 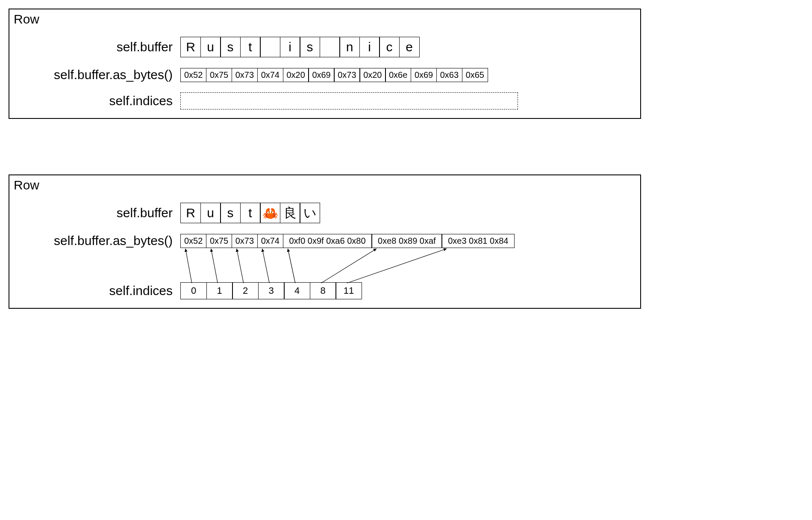 What do you see at coordinates (409, 47) in the screenshot?
I see `char-cell: e` at bounding box center [409, 47].